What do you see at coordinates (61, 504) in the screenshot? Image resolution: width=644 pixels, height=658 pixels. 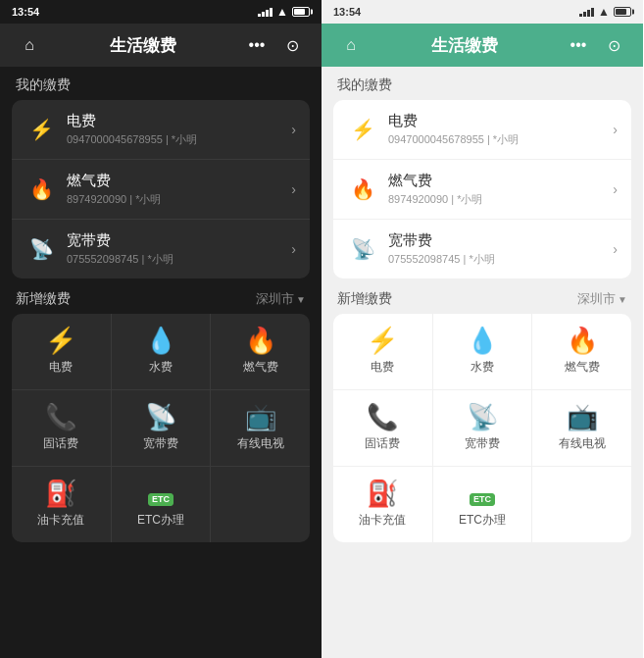 I see `dark-grid-fuelcard: ⛽ 油卡充值` at bounding box center [61, 504].